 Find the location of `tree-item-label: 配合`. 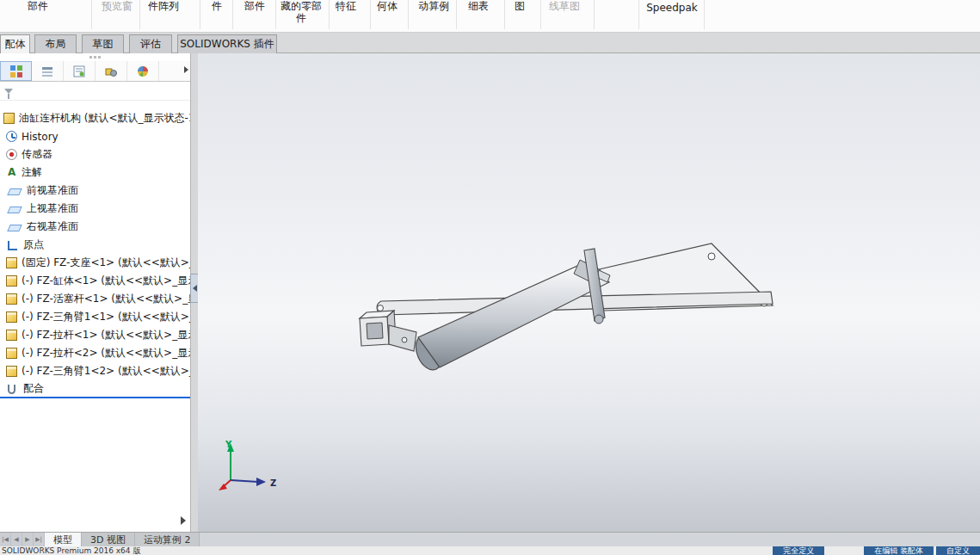

tree-item-label: 配合 is located at coordinates (34, 389).